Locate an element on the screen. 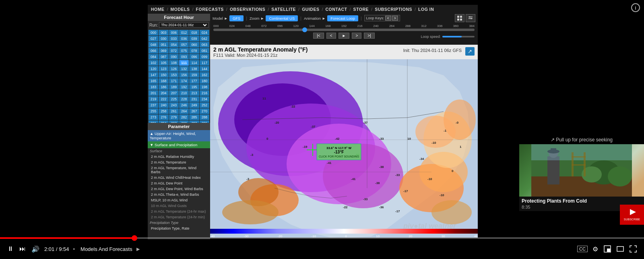 This screenshot has width=644, height=259. hour-cell-048: 048 is located at coordinates (153, 45).